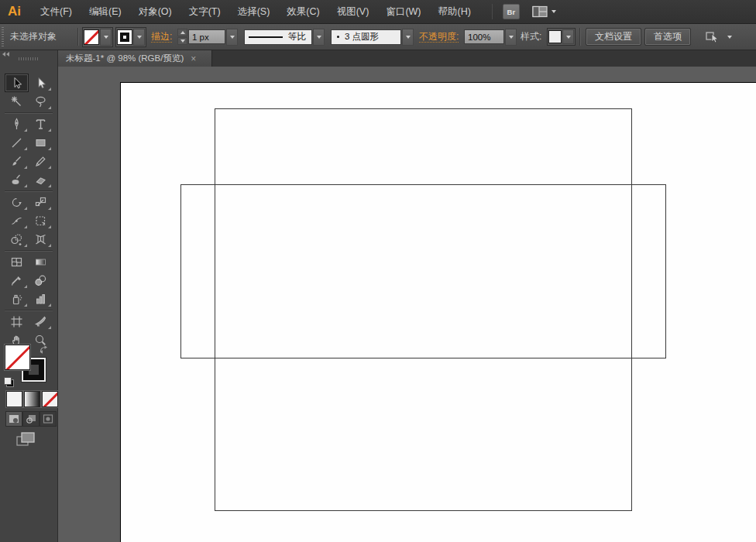 This screenshot has height=542, width=756. I want to click on fill-none-icon, so click(91, 37).